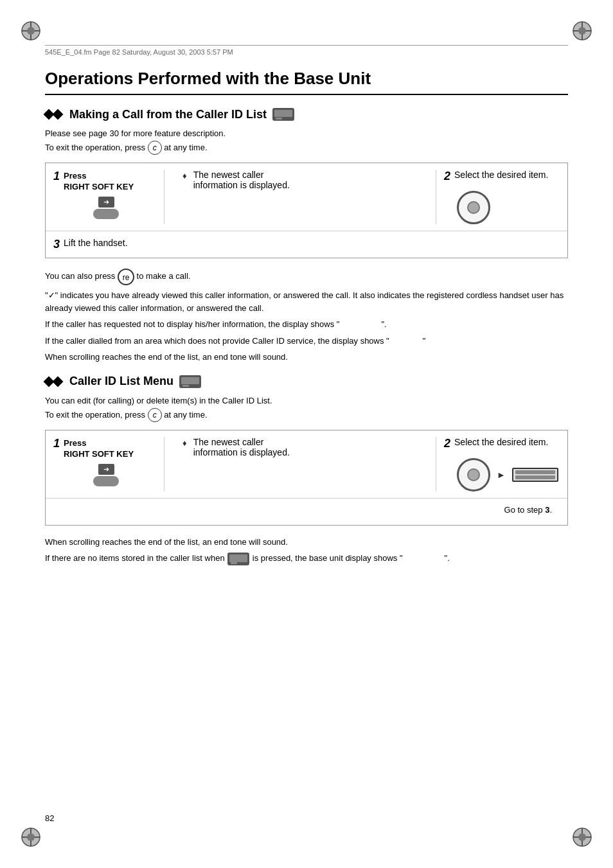 This screenshot has width=613, height=868. I want to click on soft-key-graphic-1: ➜, so click(106, 208).